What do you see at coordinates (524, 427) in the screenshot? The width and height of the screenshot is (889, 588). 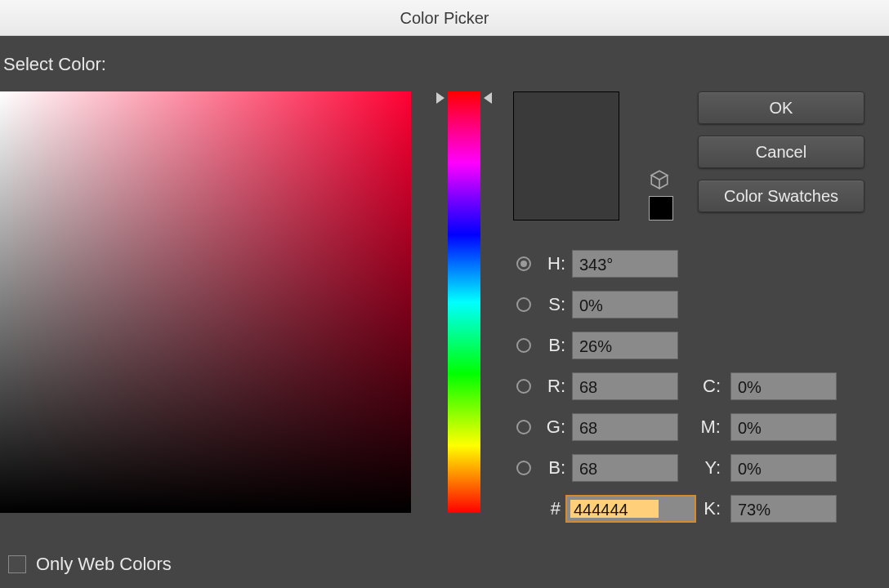 I see `green-radio` at bounding box center [524, 427].